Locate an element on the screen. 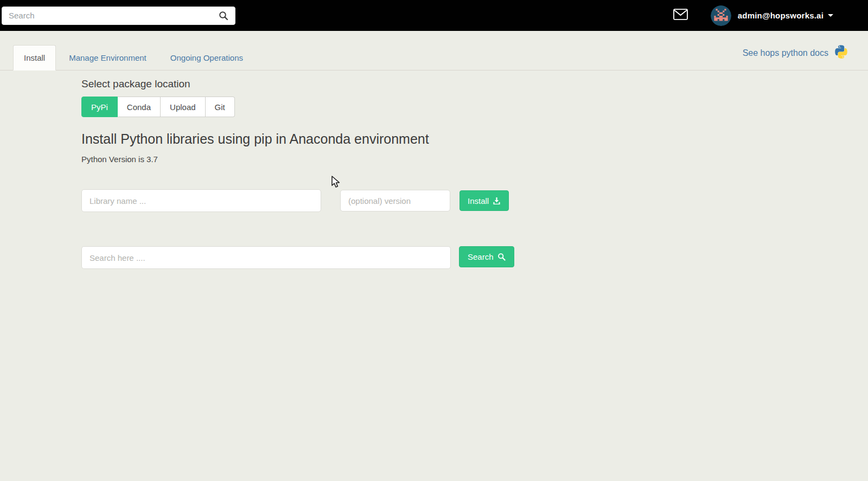 The height and width of the screenshot is (481, 868). search-icon is located at coordinates (224, 17).